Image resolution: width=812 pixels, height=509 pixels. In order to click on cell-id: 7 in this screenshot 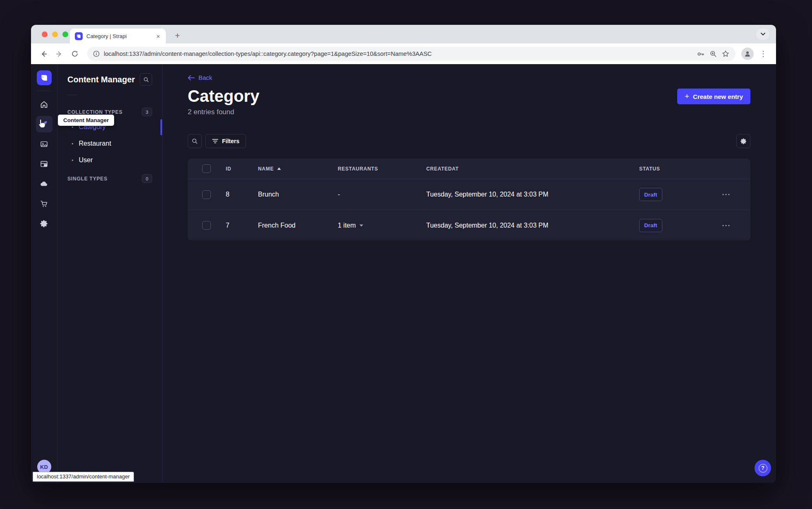, I will do `click(242, 226)`.